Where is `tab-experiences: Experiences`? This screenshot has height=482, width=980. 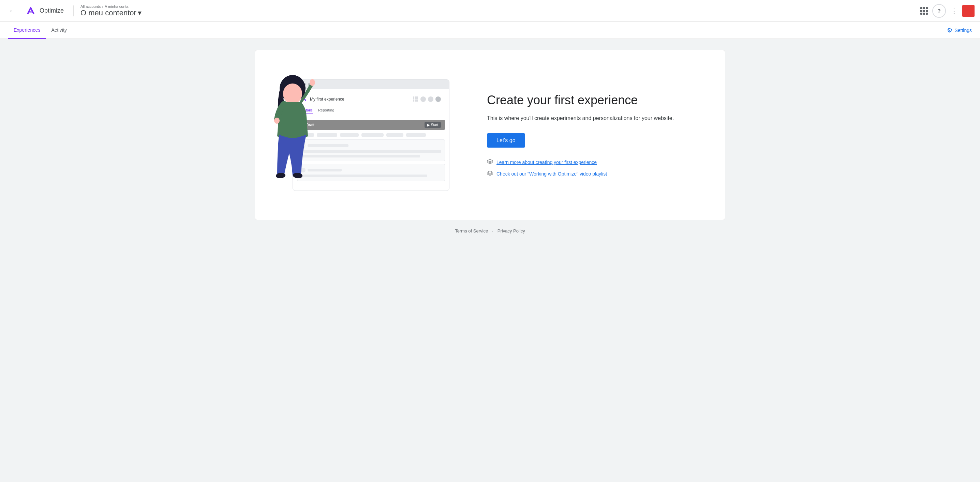 tab-experiences: Experiences is located at coordinates (27, 30).